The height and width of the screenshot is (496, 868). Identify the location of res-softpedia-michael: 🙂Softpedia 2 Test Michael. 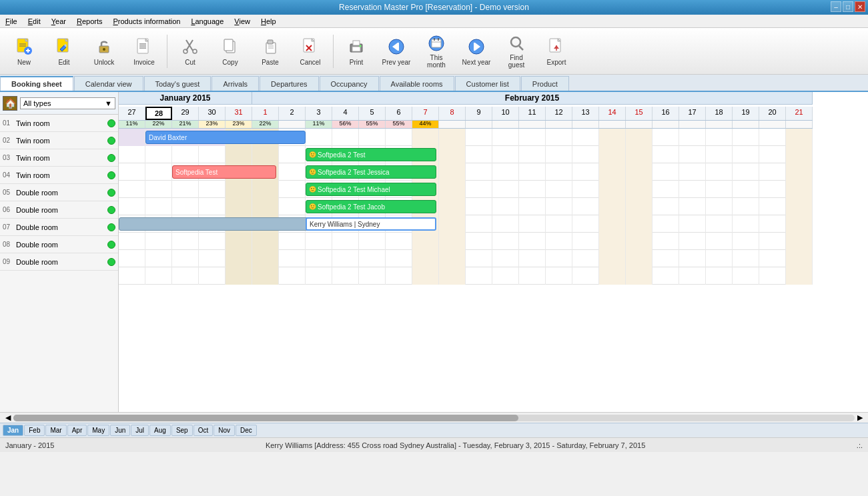
(371, 189).